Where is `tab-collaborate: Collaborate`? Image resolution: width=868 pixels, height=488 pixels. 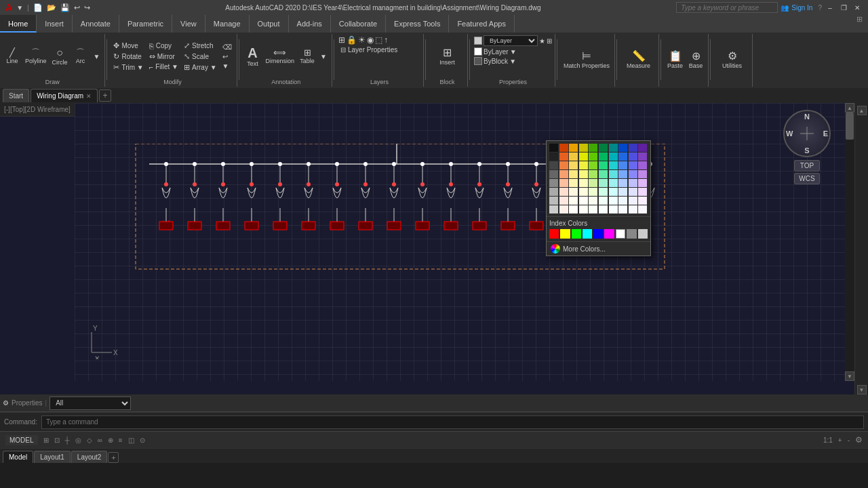
tab-collaborate: Collaborate is located at coordinates (358, 24).